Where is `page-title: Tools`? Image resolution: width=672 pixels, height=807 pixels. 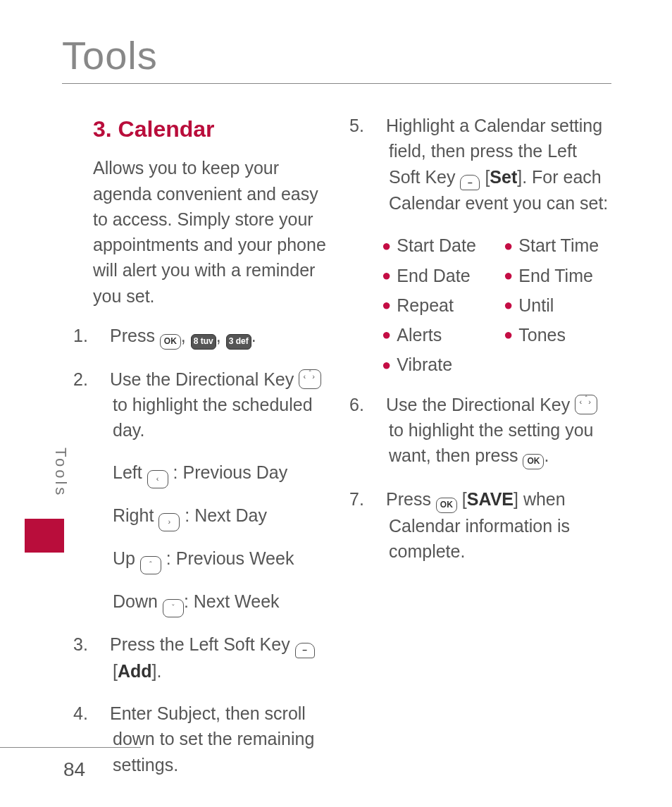 page-title: Tools is located at coordinates (110, 55).